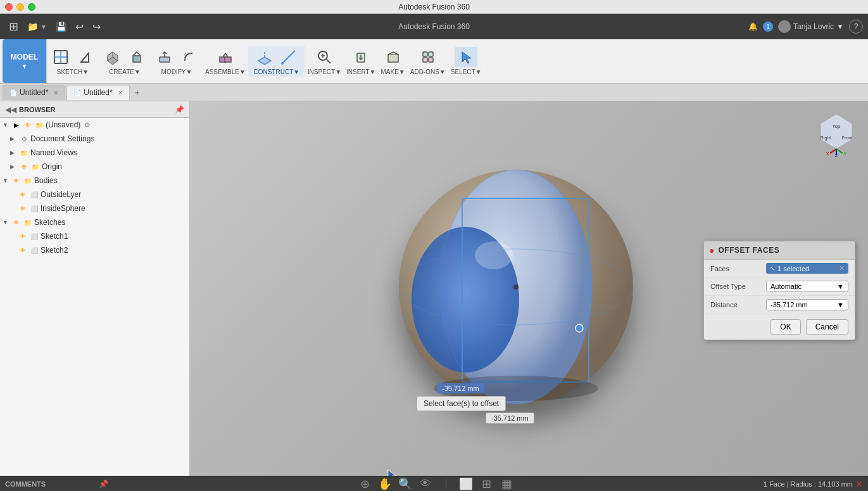 The height and width of the screenshot is (491, 868). Describe the element at coordinates (434, 92) in the screenshot. I see `tabs-bar: 📄 Untitled* ✕ 📄 Untitled* ✕ +` at that location.